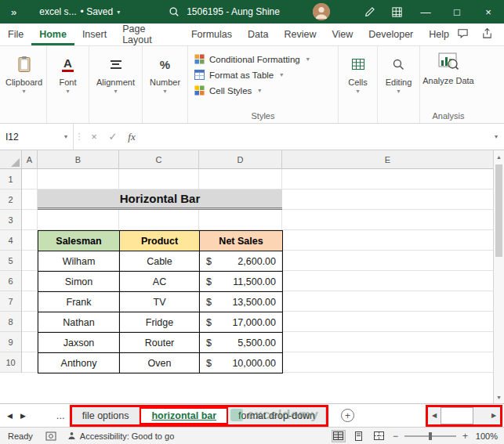 The image size is (504, 444). Describe the element at coordinates (11, 363) in the screenshot. I see `row-header: 10` at that location.